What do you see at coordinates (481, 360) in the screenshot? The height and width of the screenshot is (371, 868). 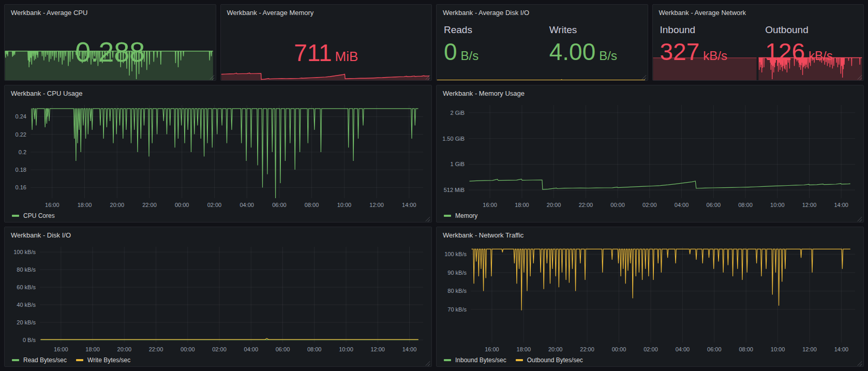 I see `legend-label: Inbound Bytes/sec` at bounding box center [481, 360].